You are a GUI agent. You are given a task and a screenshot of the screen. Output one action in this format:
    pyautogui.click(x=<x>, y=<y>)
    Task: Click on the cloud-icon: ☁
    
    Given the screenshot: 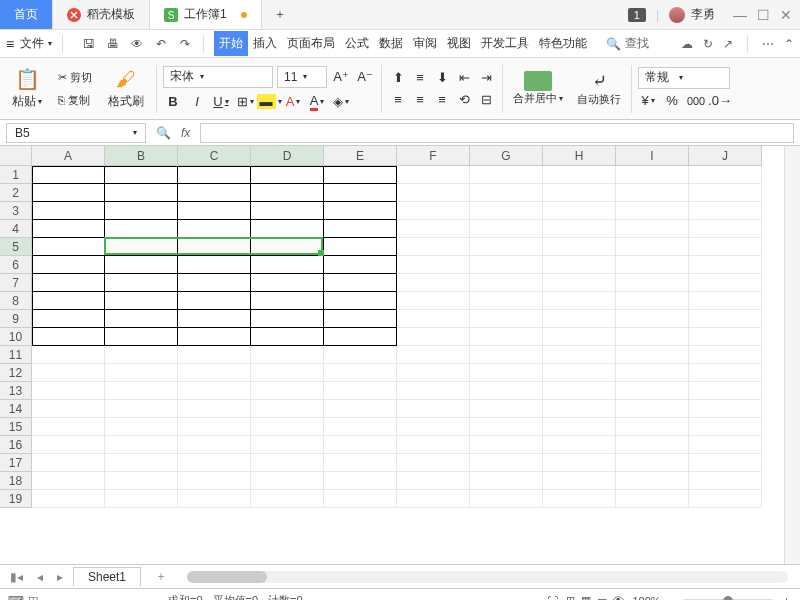 What is the action you would take?
    pyautogui.click(x=687, y=44)
    